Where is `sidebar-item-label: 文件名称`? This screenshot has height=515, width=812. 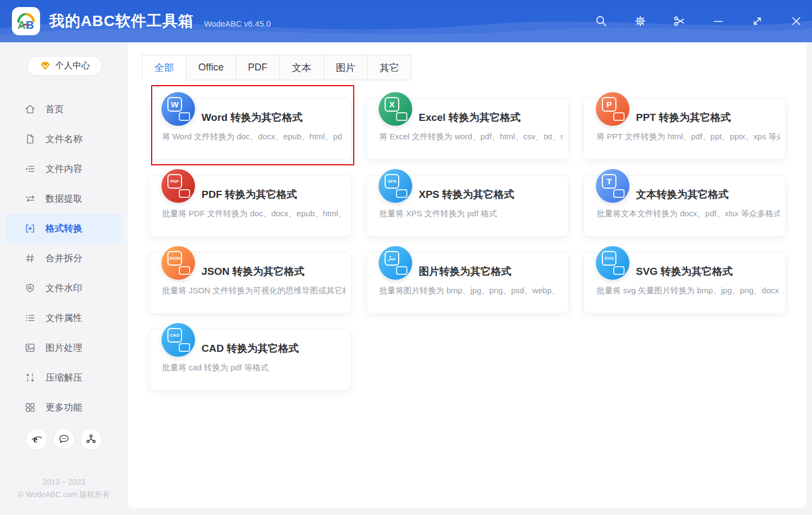 sidebar-item-label: 文件名称 is located at coordinates (64, 139).